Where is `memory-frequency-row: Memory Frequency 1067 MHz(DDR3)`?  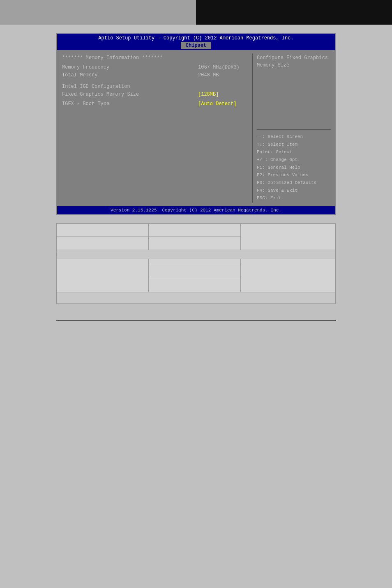 memory-frequency-row: Memory Frequency 1067 MHz(DDR3) is located at coordinates (154, 67).